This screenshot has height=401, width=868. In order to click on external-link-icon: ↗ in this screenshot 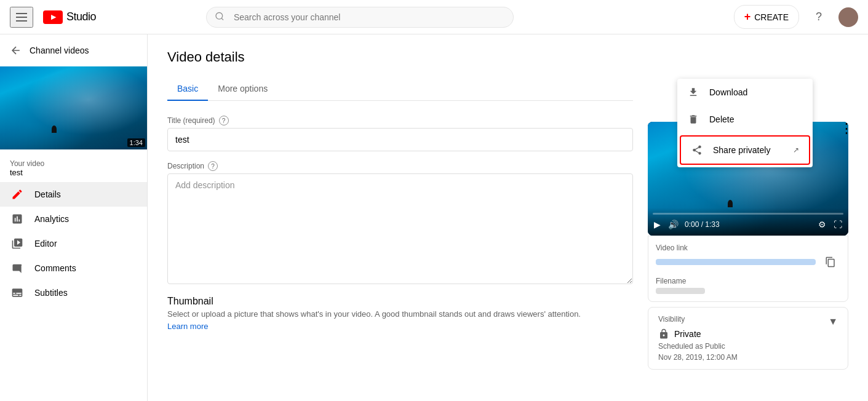, I will do `click(796, 150)`.